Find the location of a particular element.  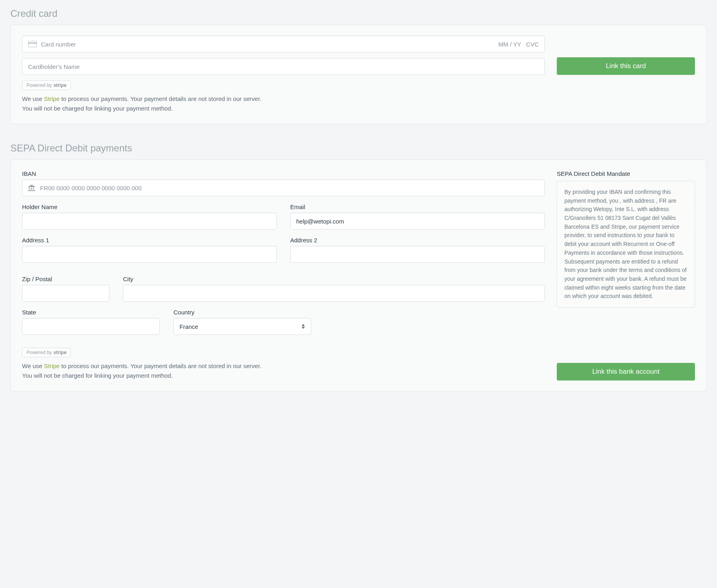

stripe-badge-sepa: Powered by stripe is located at coordinates (46, 352).